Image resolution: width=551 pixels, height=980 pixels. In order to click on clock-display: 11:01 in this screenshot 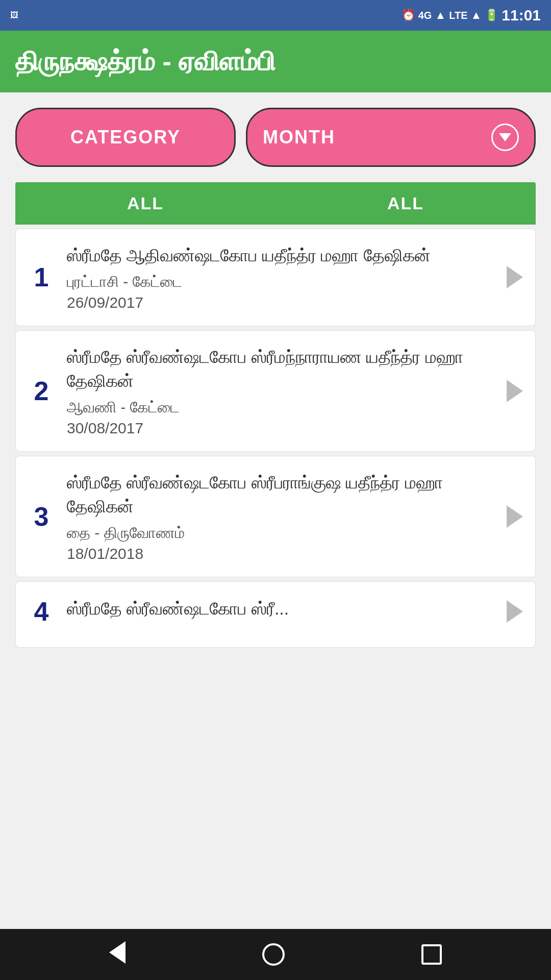, I will do `click(521, 15)`.